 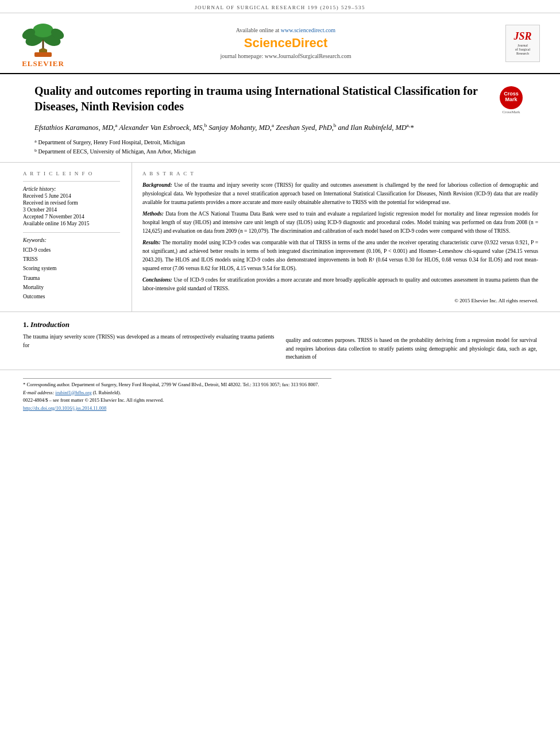 I want to click on article-info-column: A R T I C L E I N F O Article history: R…, so click(x=72, y=237).